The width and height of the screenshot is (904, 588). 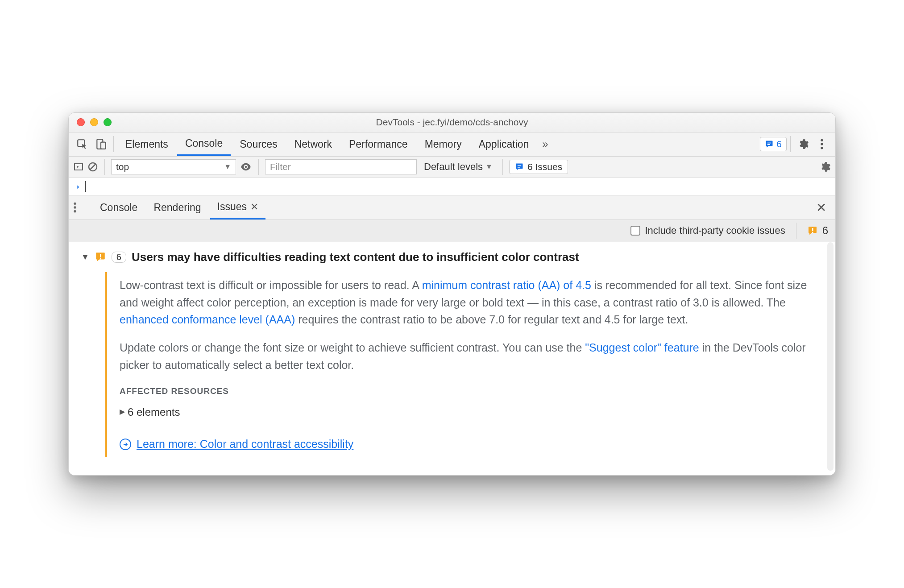 What do you see at coordinates (467, 444) in the screenshot?
I see `learn-more-row: Learn more: Color and contrast accessibi…` at bounding box center [467, 444].